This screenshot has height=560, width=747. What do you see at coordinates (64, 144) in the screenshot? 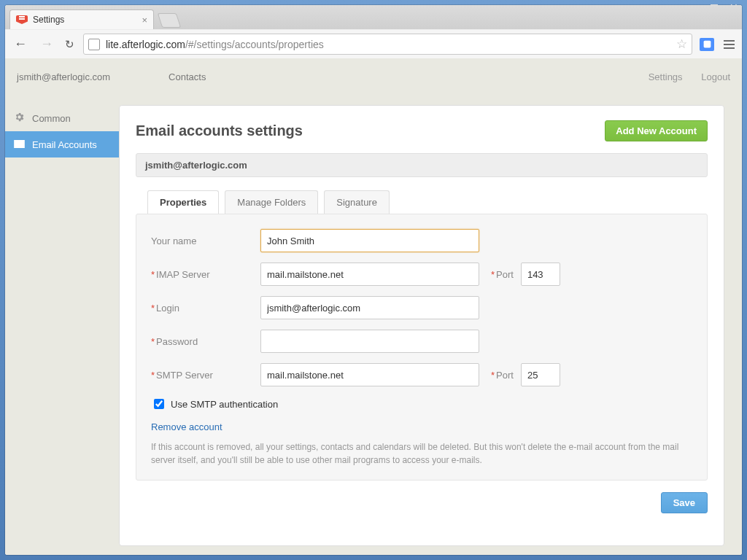
I see `sidebar-item-label: Email Accounts` at bounding box center [64, 144].